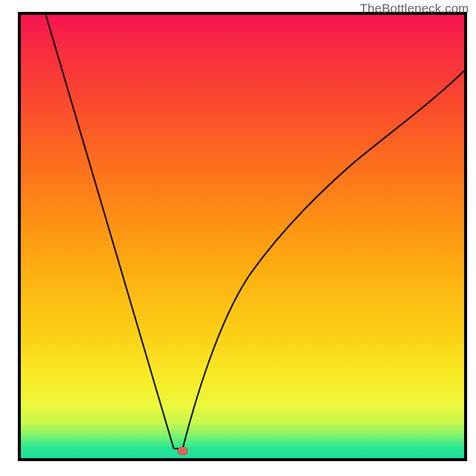 The height and width of the screenshot is (476, 476). Describe the element at coordinates (414, 8) in the screenshot. I see `watermark-text: TheBottleneck.com` at that location.